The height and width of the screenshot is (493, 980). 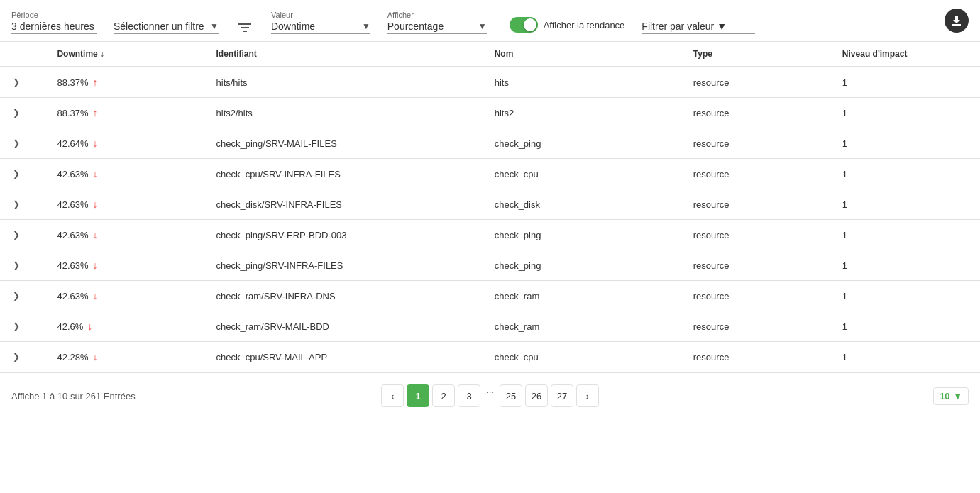 What do you see at coordinates (321, 23) in the screenshot?
I see `valeur-group: Valeur Downtime ▼` at bounding box center [321, 23].